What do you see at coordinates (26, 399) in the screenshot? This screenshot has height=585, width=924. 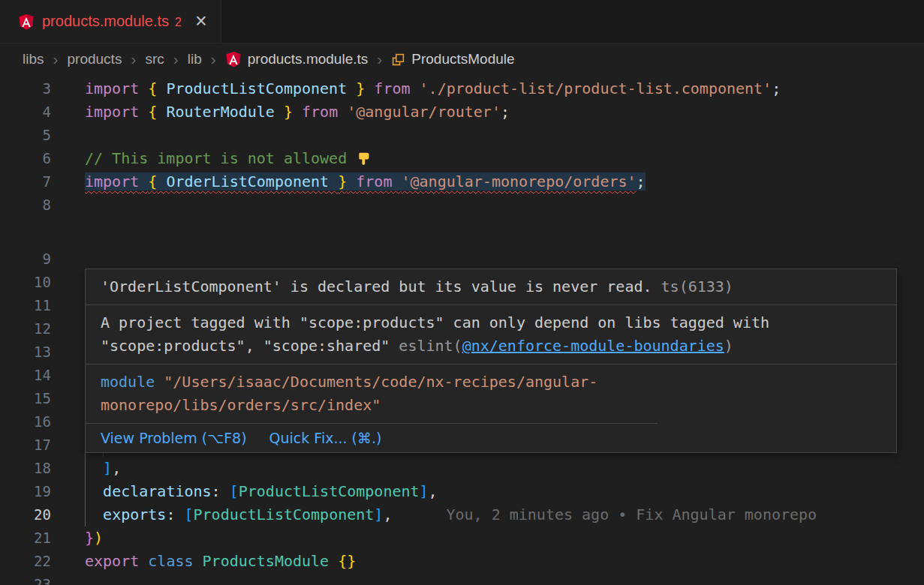 I see `line-number: 15` at bounding box center [26, 399].